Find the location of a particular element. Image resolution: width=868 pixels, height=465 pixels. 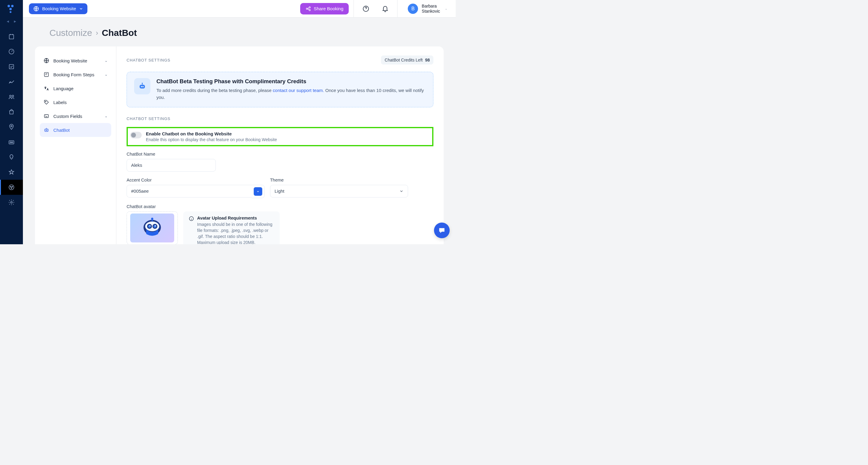

support-link: contact our support team. is located at coordinates (299, 90).